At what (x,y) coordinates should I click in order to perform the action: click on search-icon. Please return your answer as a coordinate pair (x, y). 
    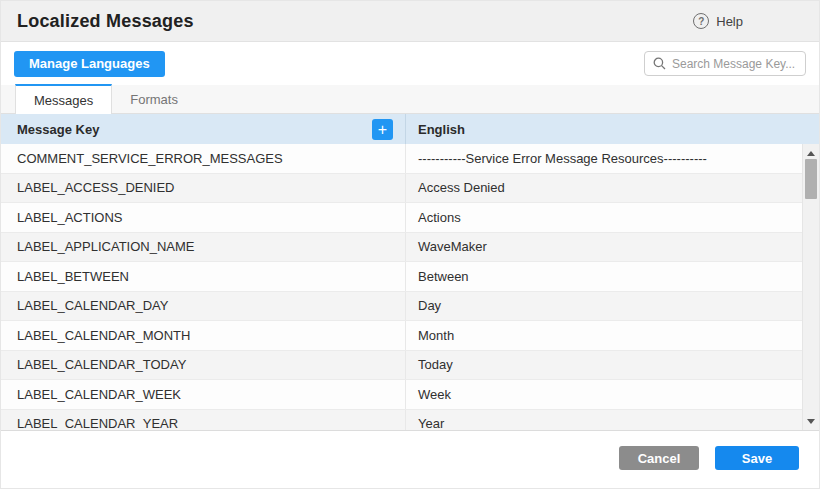
    Looking at the image, I should click on (660, 64).